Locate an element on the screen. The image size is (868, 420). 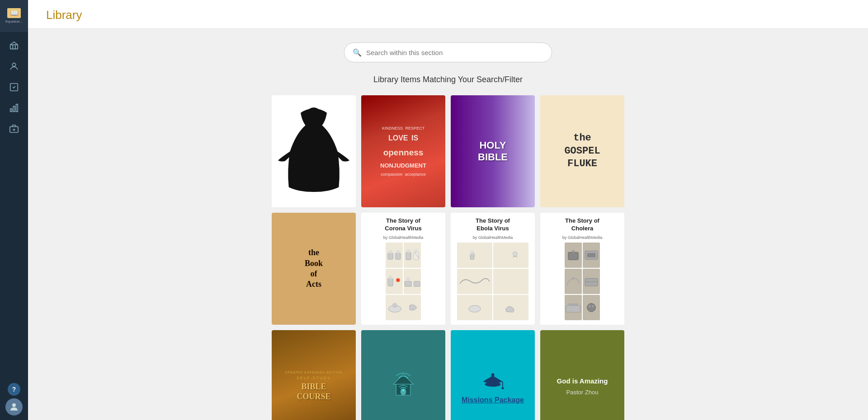
library-item-jesus is located at coordinates (314, 151).